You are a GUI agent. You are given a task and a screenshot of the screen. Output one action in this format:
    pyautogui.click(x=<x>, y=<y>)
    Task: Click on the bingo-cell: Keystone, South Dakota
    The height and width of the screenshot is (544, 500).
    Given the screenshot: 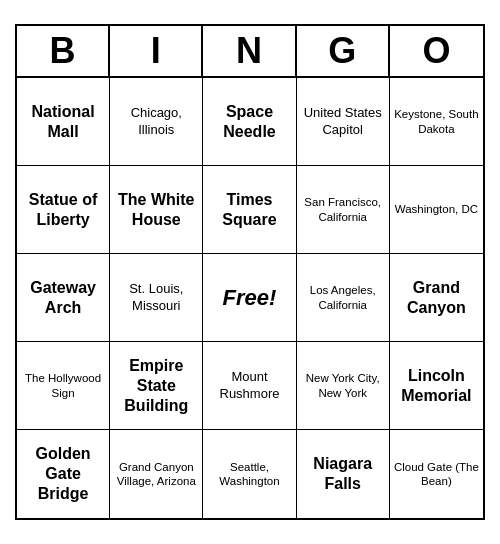 What is the action you would take?
    pyautogui.click(x=436, y=122)
    